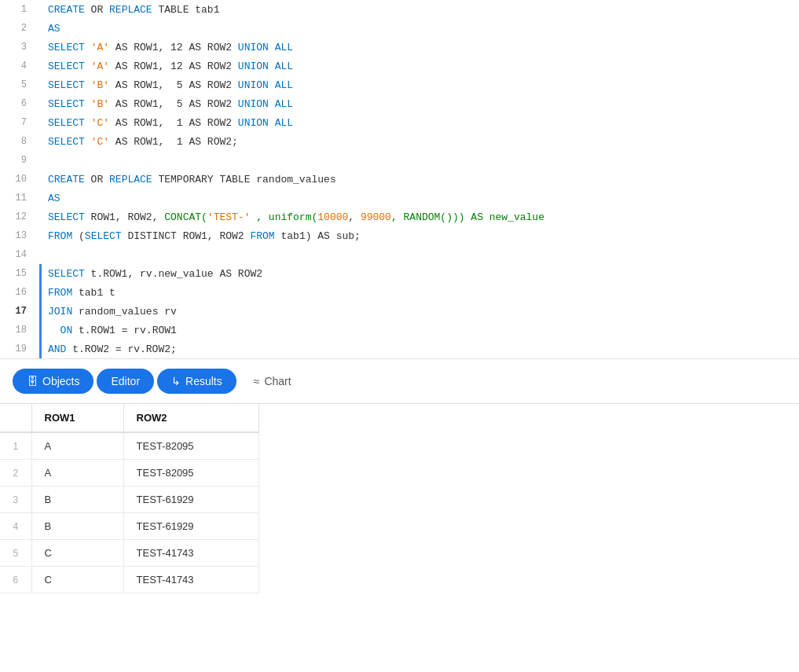 The height and width of the screenshot is (672, 799). I want to click on row-number: 3, so click(16, 500).